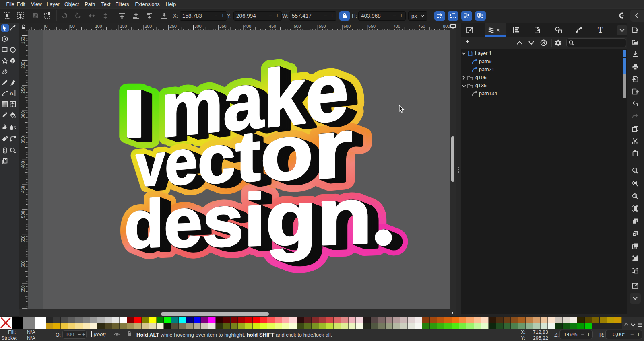  Describe the element at coordinates (99, 26) in the screenshot. I see `svg-text: 100` at that location.